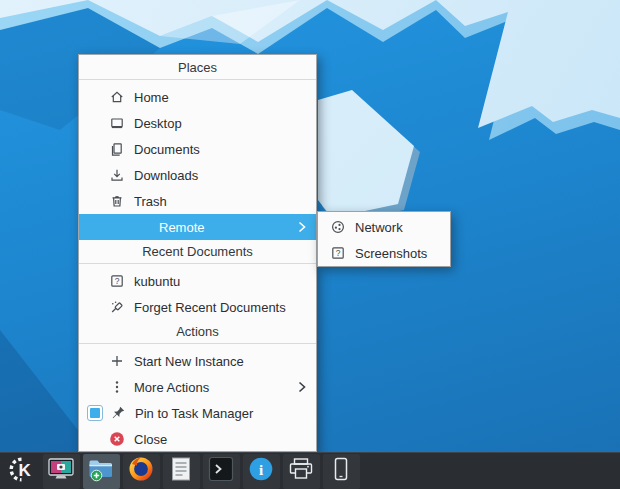  What do you see at coordinates (142, 472) in the screenshot?
I see `taskbar-item-firefox` at bounding box center [142, 472].